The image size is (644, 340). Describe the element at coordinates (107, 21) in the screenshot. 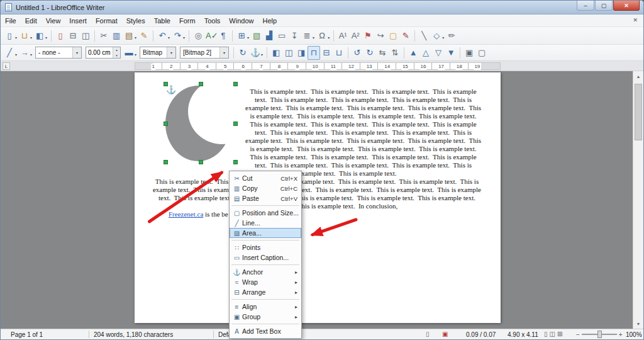

I see `menu-format: Format` at that location.